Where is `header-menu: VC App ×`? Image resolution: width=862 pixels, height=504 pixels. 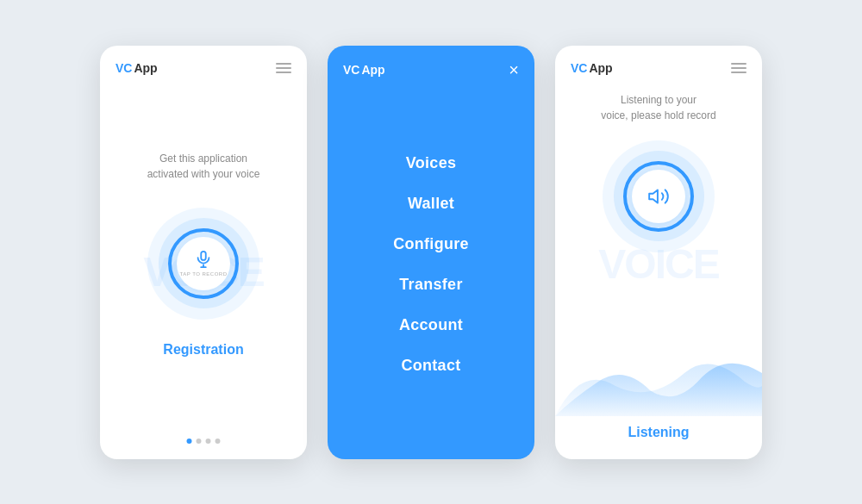
header-menu: VC App × is located at coordinates (431, 66).